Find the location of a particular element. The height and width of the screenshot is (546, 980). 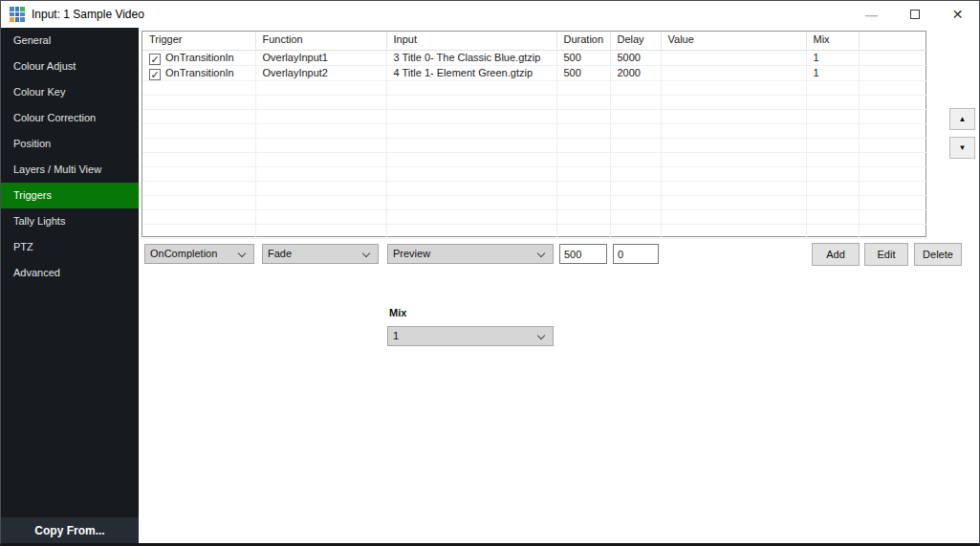

sidebar-item-colour-key: Colour Key is located at coordinates (70, 92).